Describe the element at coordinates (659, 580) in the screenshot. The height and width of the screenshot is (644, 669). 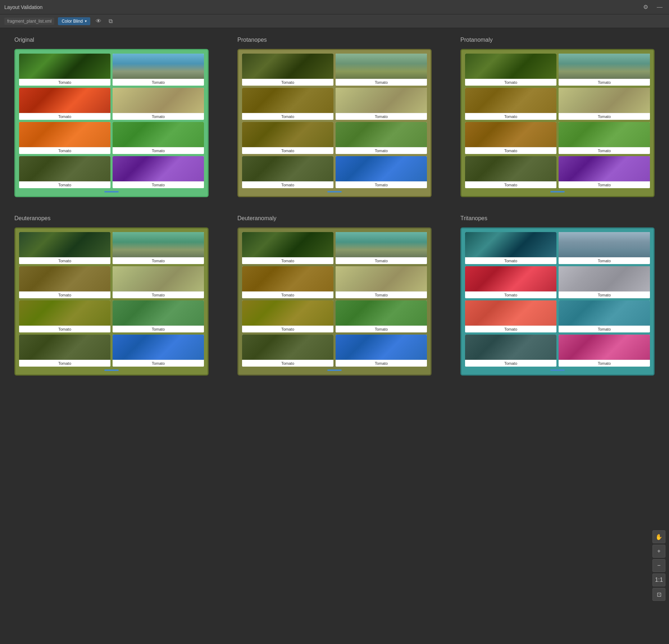
I see `ratio-button: 1:1` at that location.